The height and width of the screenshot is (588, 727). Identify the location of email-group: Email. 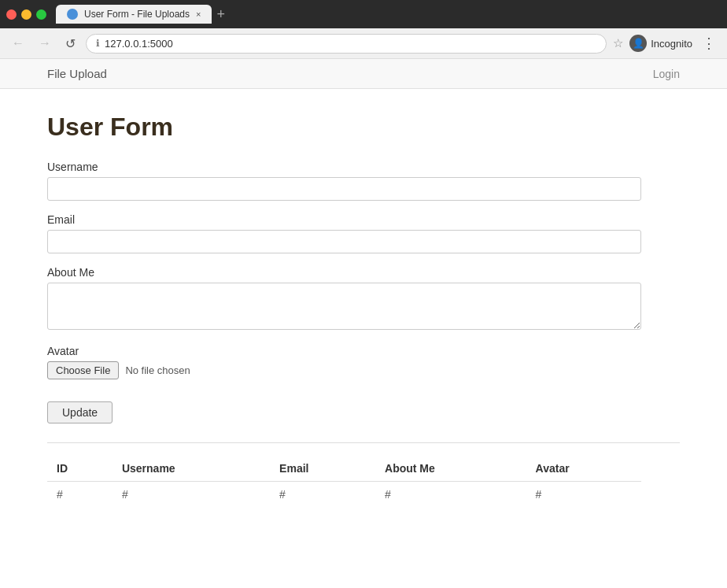
(364, 233).